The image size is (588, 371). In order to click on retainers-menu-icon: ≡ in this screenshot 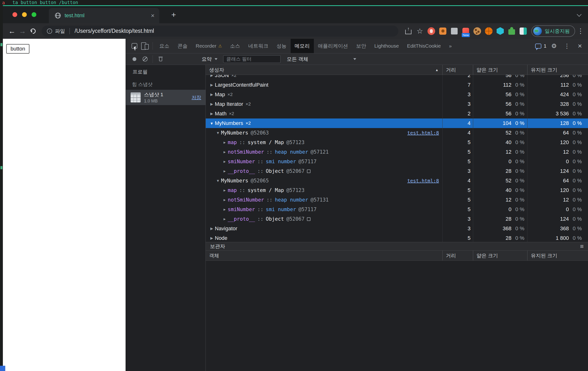, I will do `click(582, 246)`.